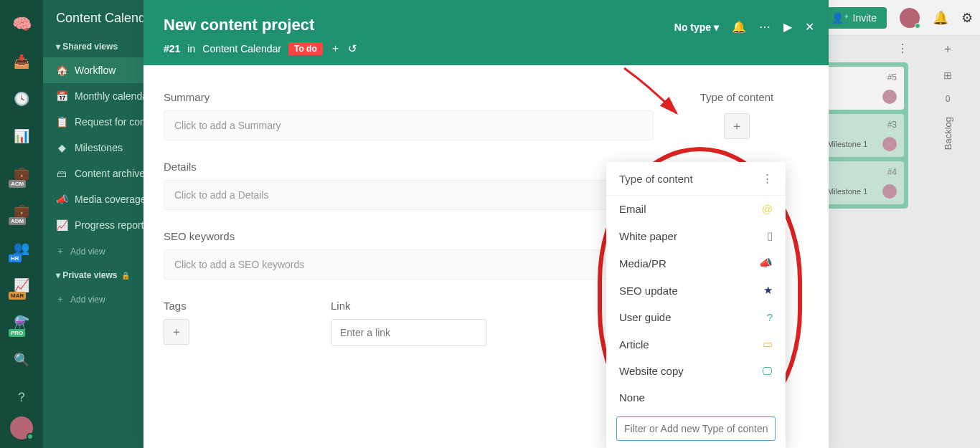 This screenshot has height=448, width=980. What do you see at coordinates (737, 97) in the screenshot?
I see `type-of-content-label: Type of content` at bounding box center [737, 97].